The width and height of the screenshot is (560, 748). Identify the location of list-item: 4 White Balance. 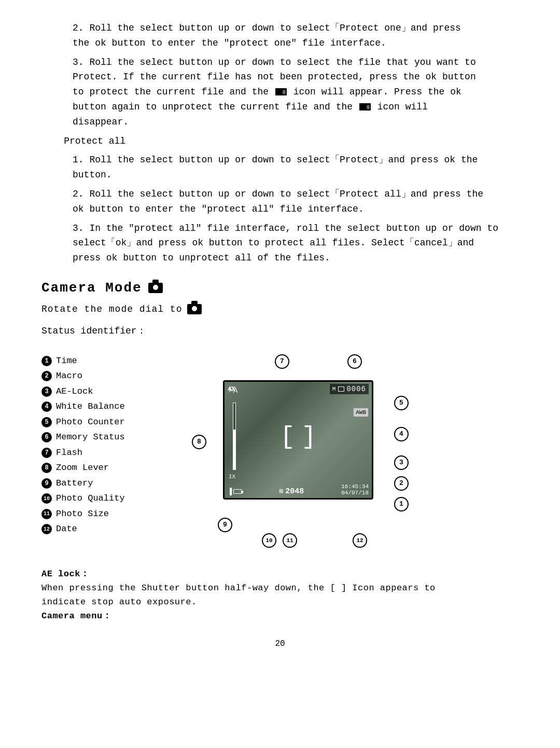
(106, 407).